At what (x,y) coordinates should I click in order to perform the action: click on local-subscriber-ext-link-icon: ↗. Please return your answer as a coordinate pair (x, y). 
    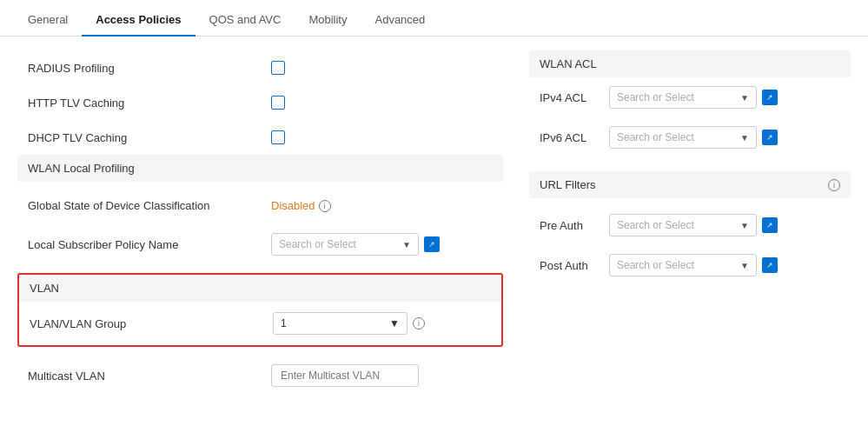
    Looking at the image, I should click on (432, 244).